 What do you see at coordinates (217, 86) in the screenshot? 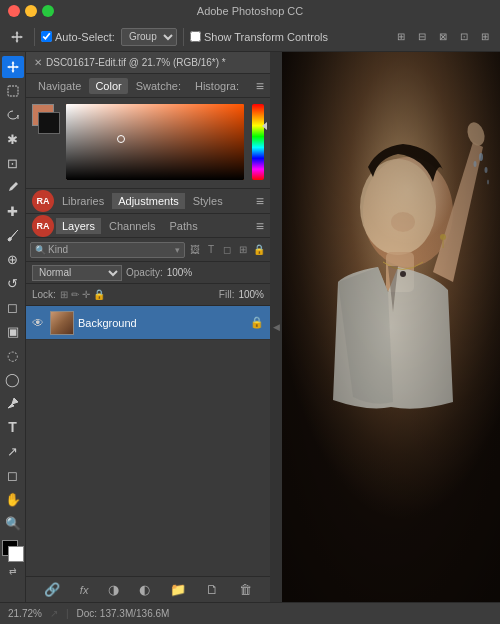
I see `tab-histogram: Histogra:` at bounding box center [217, 86].